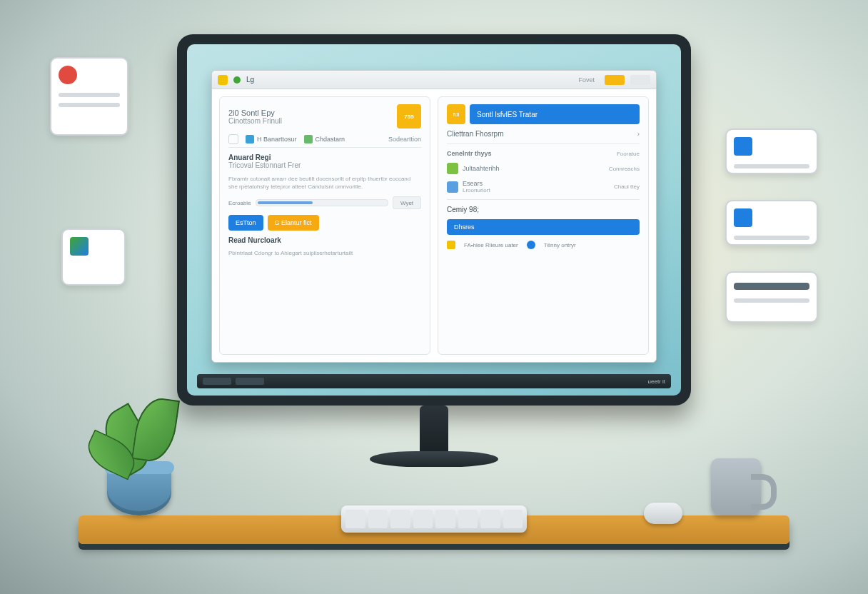 Image resolution: width=868 pixels, height=594 pixels. I want to click on tab-link: Sodearttion, so click(405, 139).